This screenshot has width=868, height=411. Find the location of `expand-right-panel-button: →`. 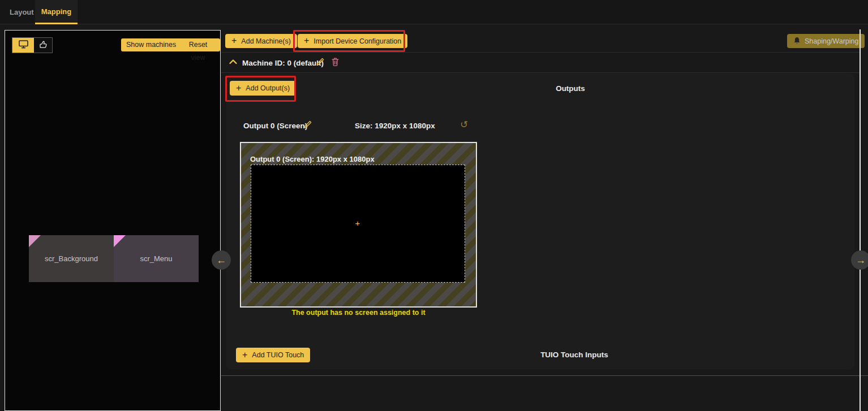

expand-right-panel-button: → is located at coordinates (860, 260).